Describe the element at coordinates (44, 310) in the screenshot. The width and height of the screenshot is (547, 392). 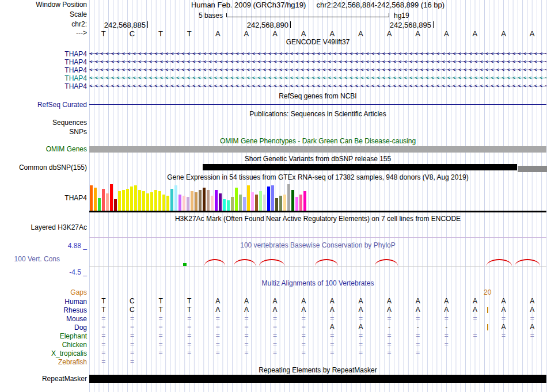
I see `species-label-rhesus: Rhesus` at that location.